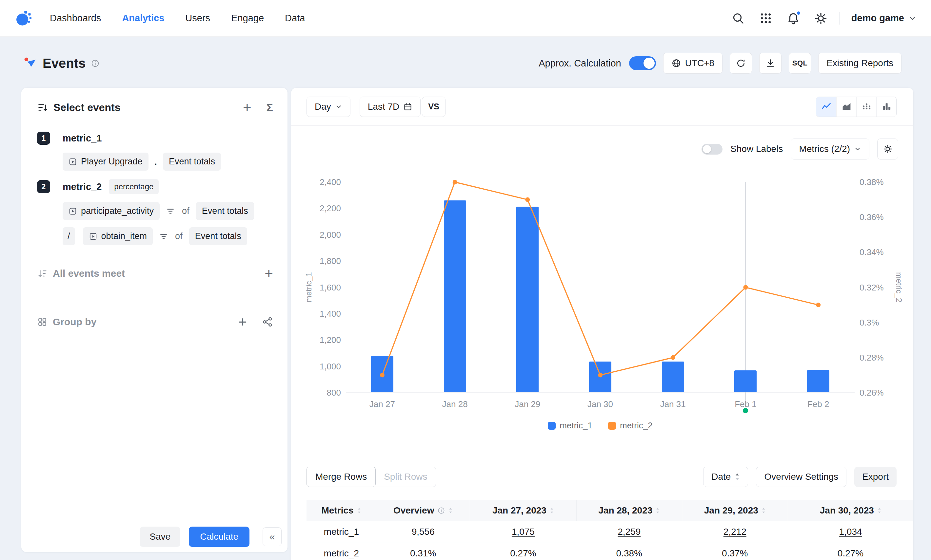  What do you see at coordinates (76, 18) in the screenshot?
I see `nav-dashboards: Dashboards` at bounding box center [76, 18].